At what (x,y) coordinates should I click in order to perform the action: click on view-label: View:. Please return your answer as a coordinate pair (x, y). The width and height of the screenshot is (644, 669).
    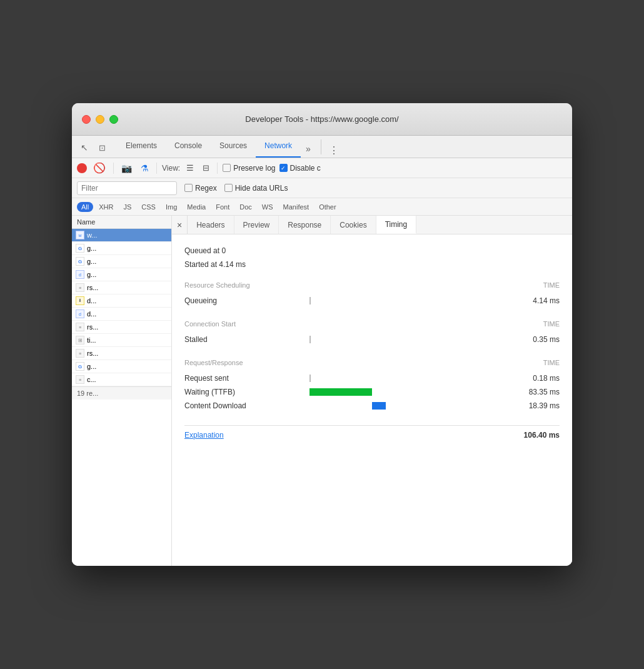
    Looking at the image, I should click on (171, 168).